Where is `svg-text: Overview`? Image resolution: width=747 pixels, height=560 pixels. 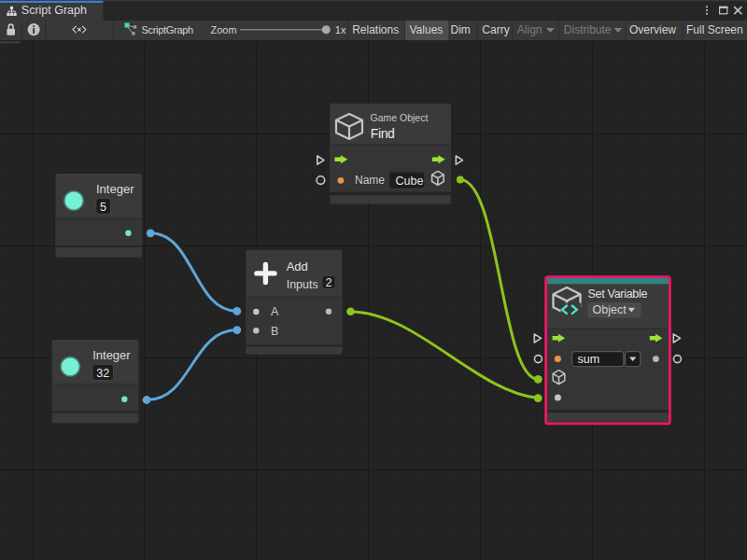
svg-text: Overview is located at coordinates (653, 30).